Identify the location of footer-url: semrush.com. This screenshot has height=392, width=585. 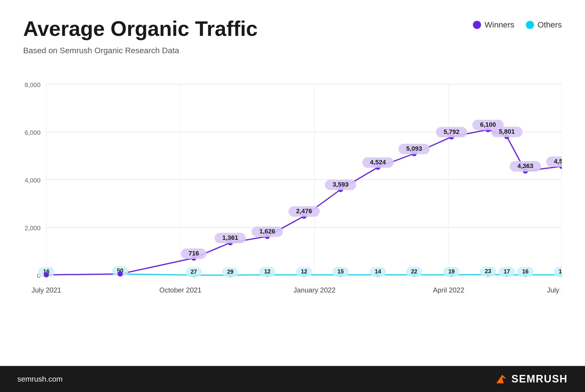
(40, 379).